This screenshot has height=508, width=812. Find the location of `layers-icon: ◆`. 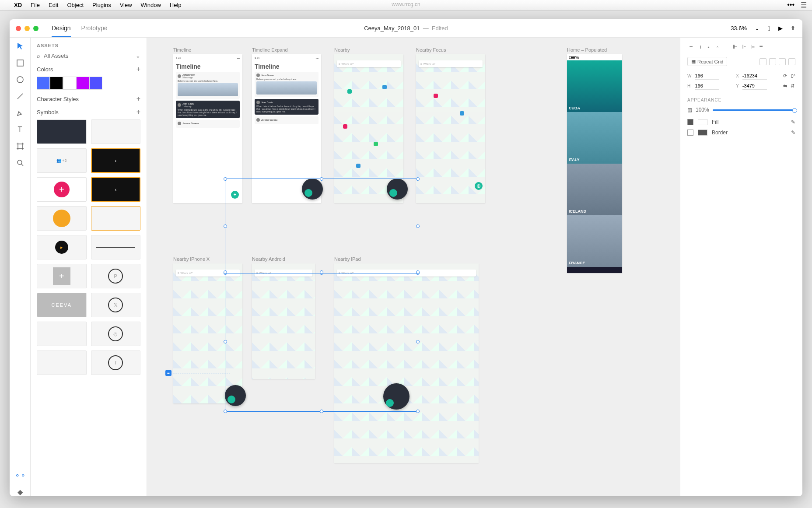

layers-icon: ◆ is located at coordinates (20, 492).